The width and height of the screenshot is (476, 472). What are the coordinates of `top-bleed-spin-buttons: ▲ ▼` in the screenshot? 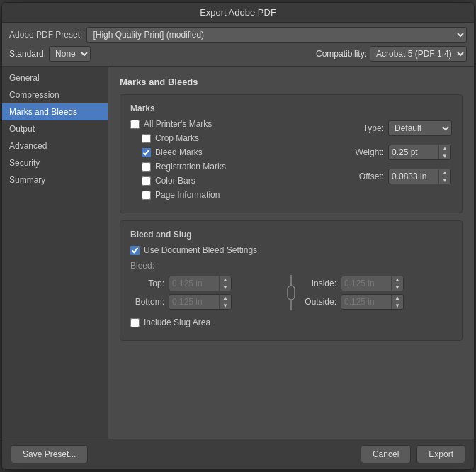 It's located at (225, 283).